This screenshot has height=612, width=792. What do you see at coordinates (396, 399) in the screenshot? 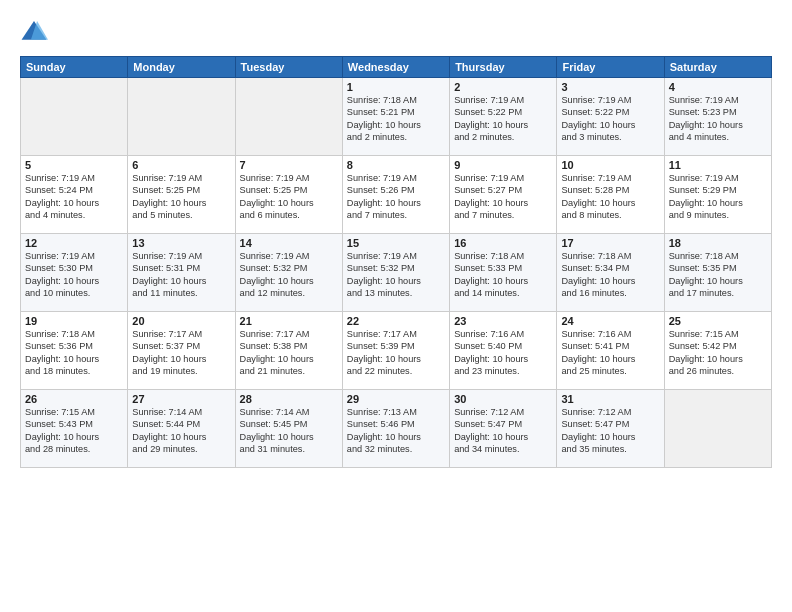
I see `day-number: 29` at bounding box center [396, 399].